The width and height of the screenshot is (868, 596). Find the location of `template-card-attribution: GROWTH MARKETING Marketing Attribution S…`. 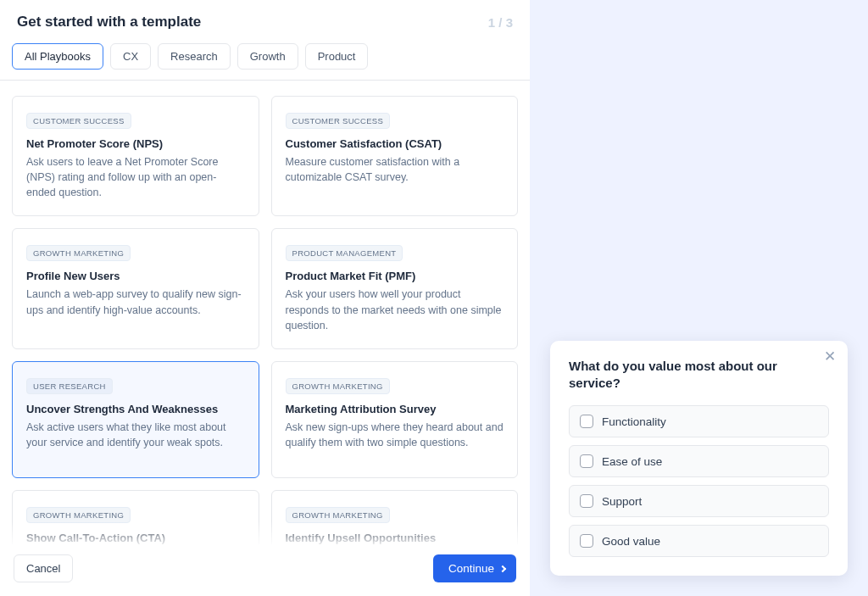

template-card-attribution: GROWTH MARKETING Marketing Attribution S… is located at coordinates (395, 420).